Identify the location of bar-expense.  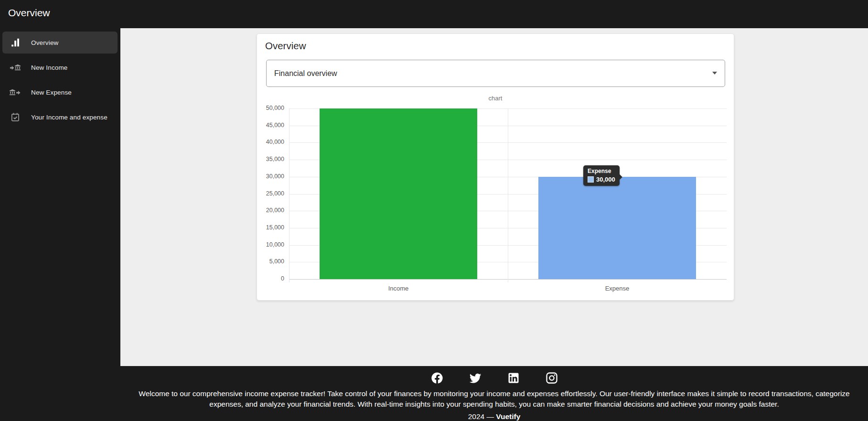
(617, 228).